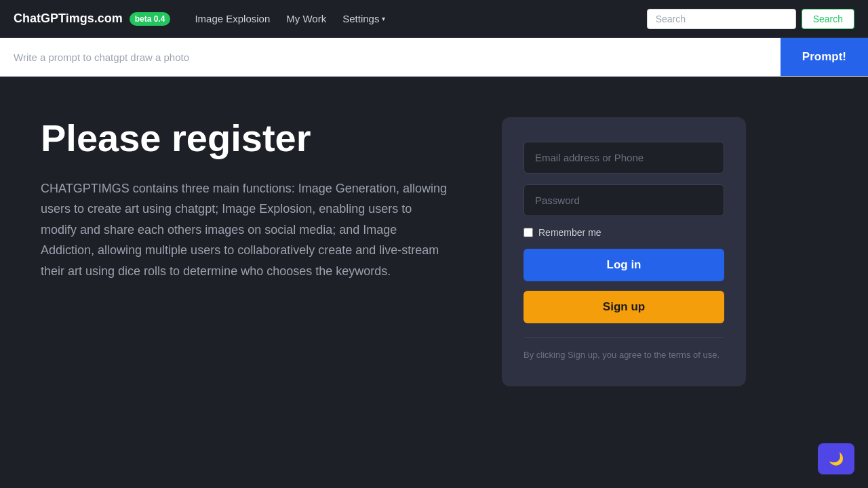  What do you see at coordinates (434, 19) in the screenshot?
I see `navbar: ChatGPTimgs.com beta 0.4 Image Explosion…` at bounding box center [434, 19].